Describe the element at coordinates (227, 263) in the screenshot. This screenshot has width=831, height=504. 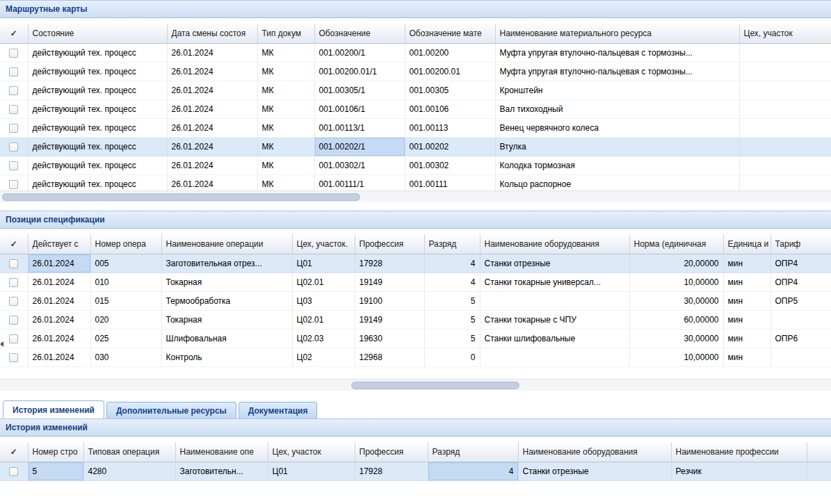
I see `cell: Заготовительная отрез...` at that location.